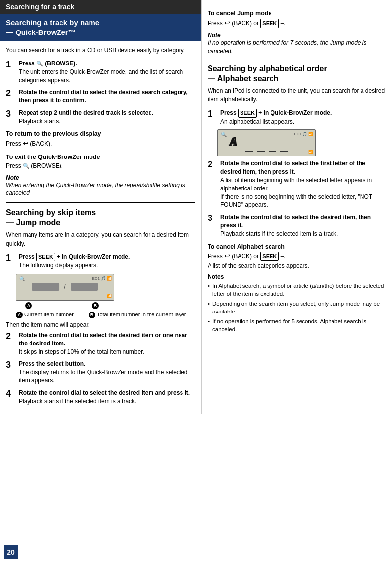 The width and height of the screenshot is (392, 563). I want to click on note-item-3: If no operation is performed for 5 secon…, so click(297, 325).